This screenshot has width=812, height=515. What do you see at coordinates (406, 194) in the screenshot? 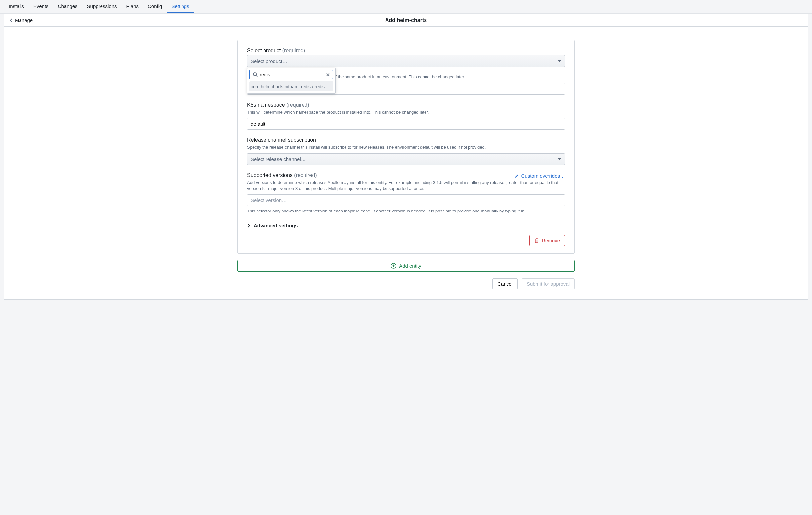
I see `versions-group: Supported versions (required) Custom ove…` at bounding box center [406, 194].